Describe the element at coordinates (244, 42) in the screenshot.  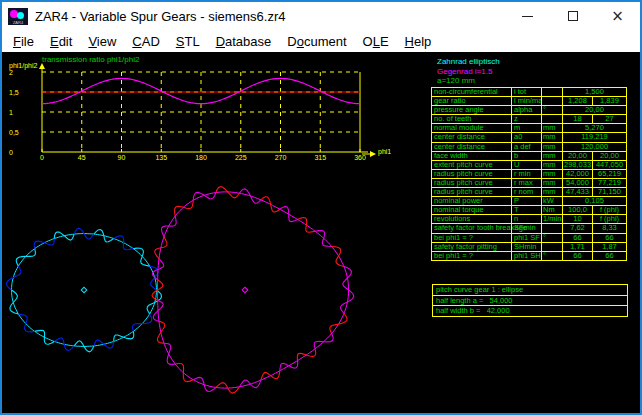
I see `menu-database: Database` at that location.